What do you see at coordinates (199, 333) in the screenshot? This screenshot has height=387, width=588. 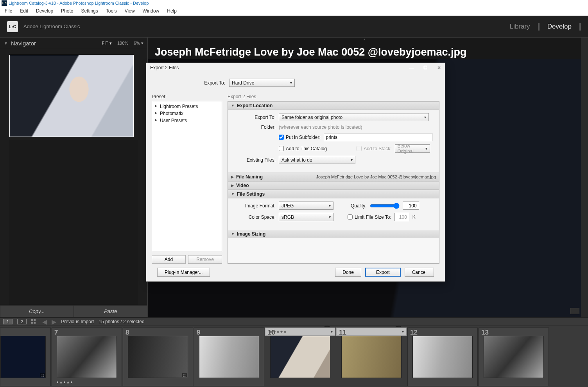 I see `thumb-index: 9` at bounding box center [199, 333].